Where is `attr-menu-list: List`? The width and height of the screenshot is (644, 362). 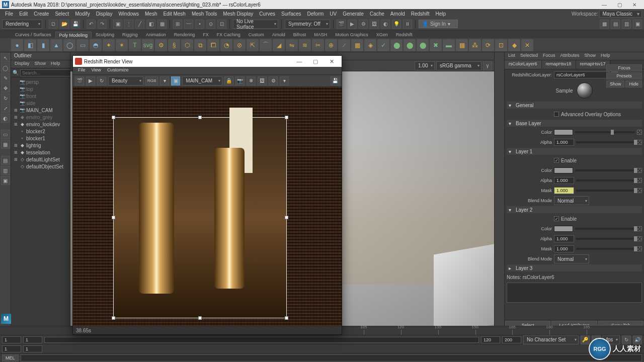 attr-menu-list: List is located at coordinates (512, 56).